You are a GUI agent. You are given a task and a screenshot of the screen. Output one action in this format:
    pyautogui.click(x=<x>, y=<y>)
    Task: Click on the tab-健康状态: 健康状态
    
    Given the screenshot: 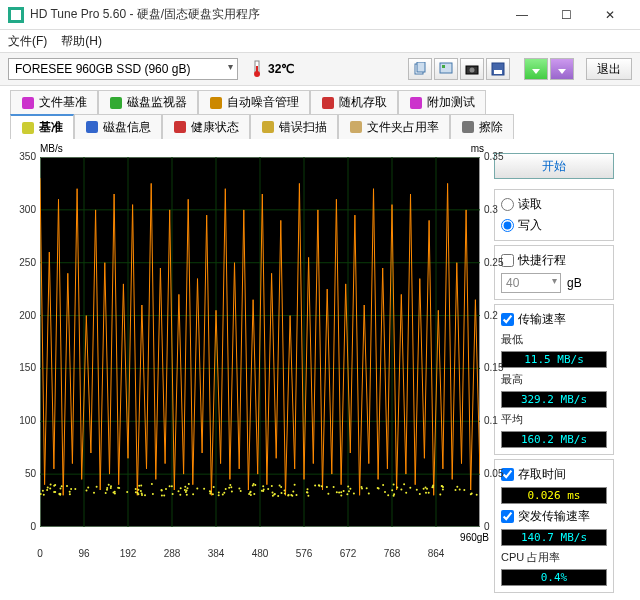 What is the action you would take?
    pyautogui.click(x=206, y=126)
    